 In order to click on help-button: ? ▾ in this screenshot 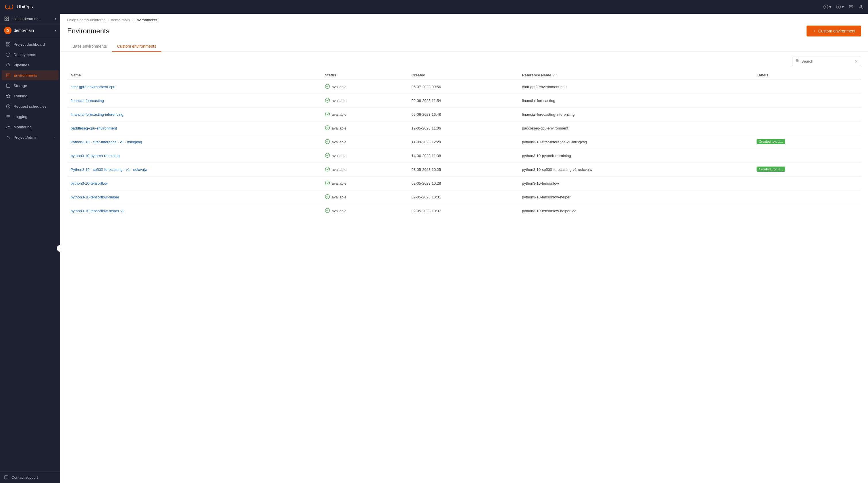, I will do `click(827, 7)`.